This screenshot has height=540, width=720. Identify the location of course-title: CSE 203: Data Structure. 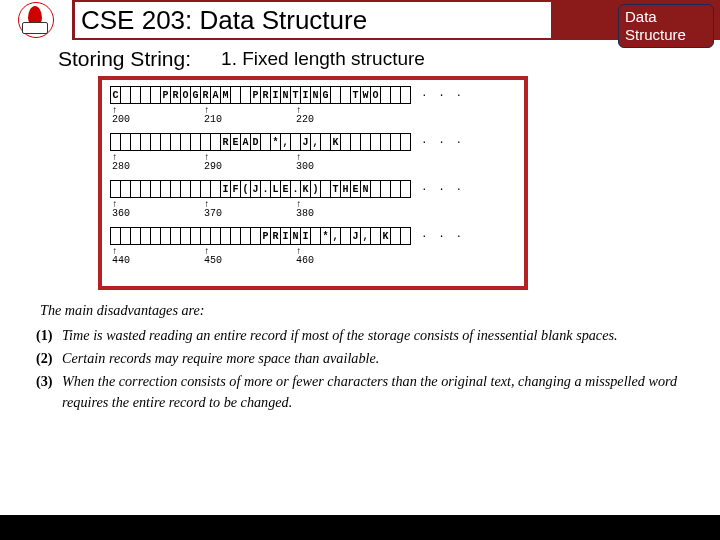
(313, 20).